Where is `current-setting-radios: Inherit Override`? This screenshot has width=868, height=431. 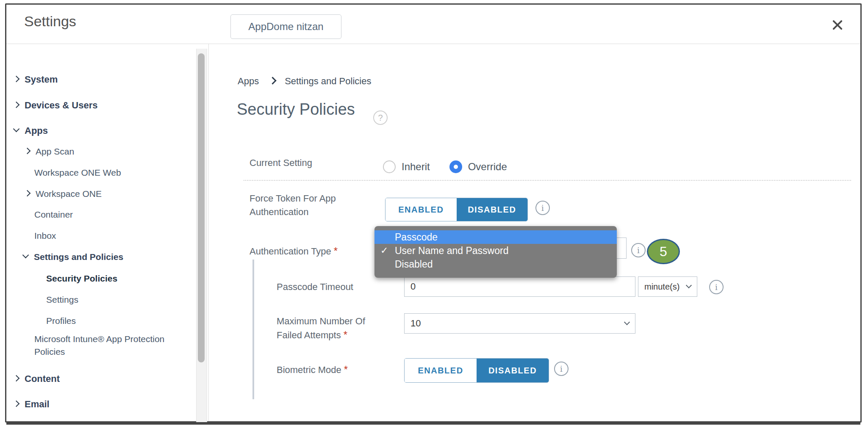
current-setting-radios: Inherit Override is located at coordinates (455, 167).